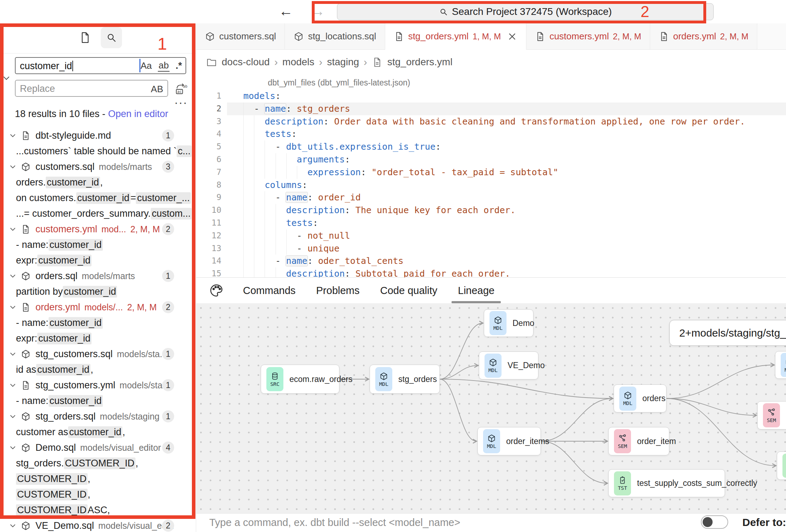 The height and width of the screenshot is (532, 786). I want to click on search-result-match: ...customers` table should be named `c..…, so click(98, 151).